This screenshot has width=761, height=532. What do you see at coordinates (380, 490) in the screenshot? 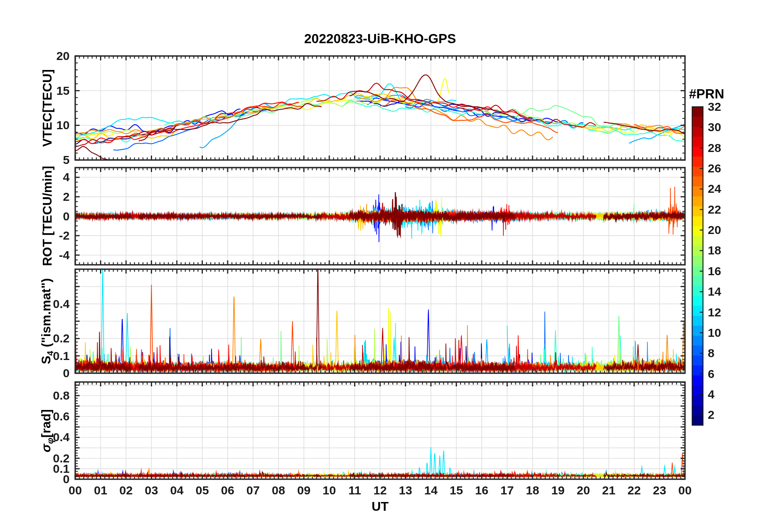
I see `x-tick-label: 12` at bounding box center [380, 490].